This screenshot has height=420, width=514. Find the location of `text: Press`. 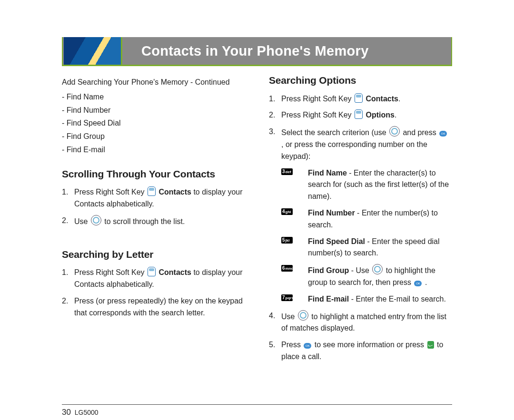

text: Press is located at coordinates (292, 344).